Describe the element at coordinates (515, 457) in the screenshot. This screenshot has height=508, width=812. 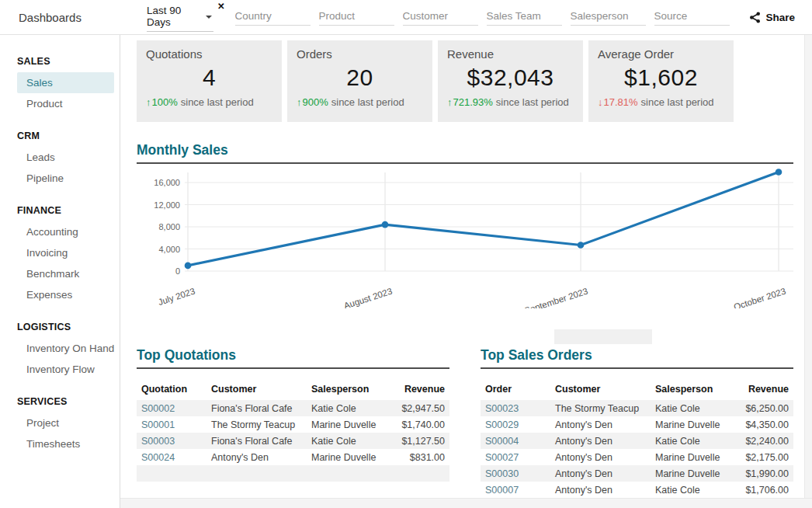
I see `record-id-link: S00027` at that location.